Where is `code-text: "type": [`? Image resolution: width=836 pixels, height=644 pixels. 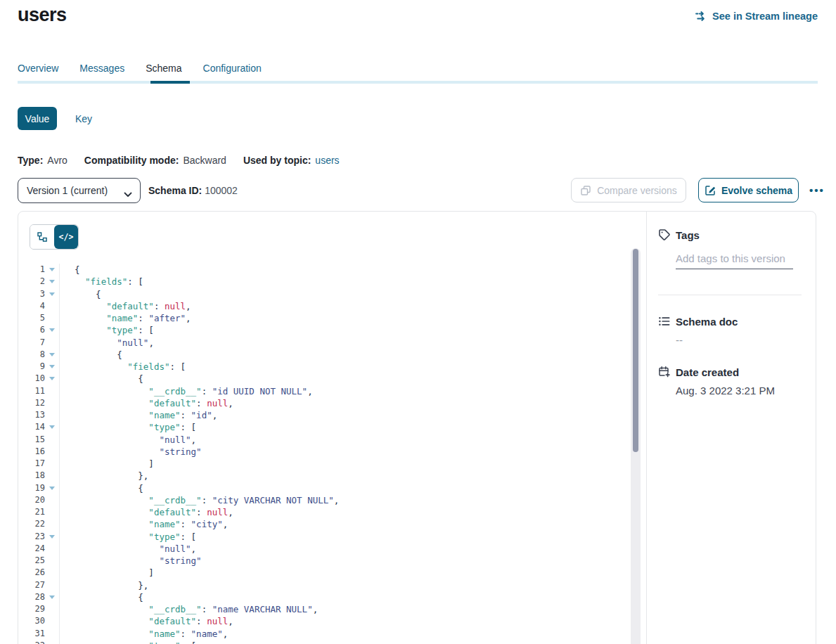
code-text: "type": [ is located at coordinates (128, 427).